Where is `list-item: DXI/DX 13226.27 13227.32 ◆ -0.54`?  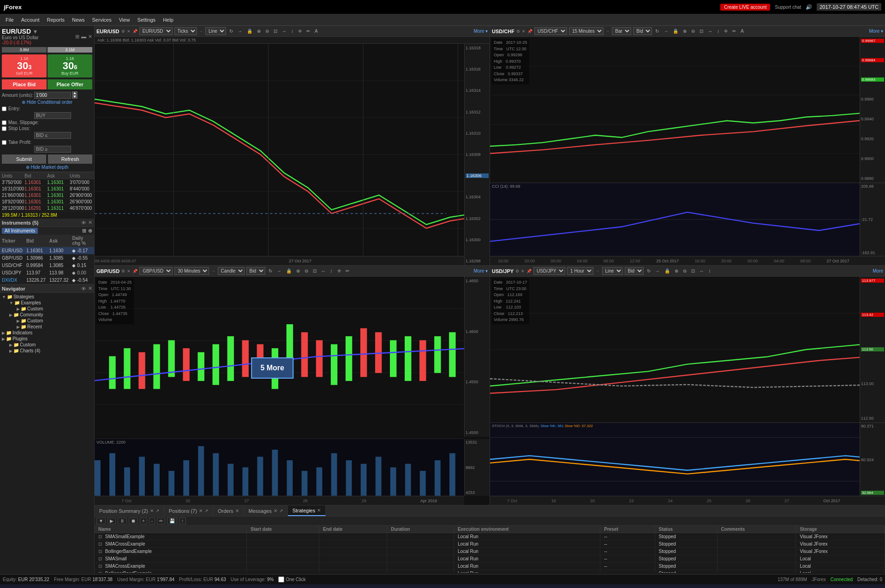 list-item: DXI/DX 13226.27 13227.32 ◆ -0.54 is located at coordinates (47, 280).